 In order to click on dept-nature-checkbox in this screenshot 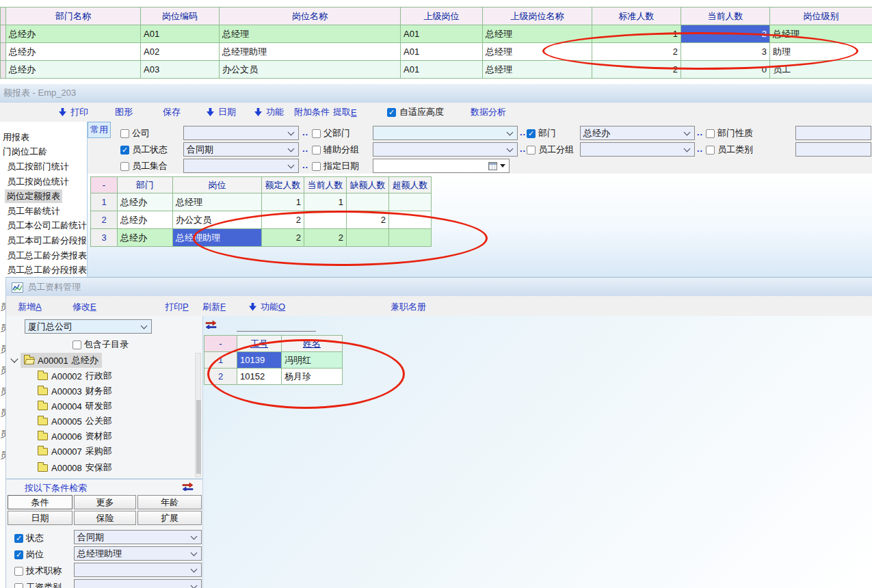, I will do `click(710, 134)`.